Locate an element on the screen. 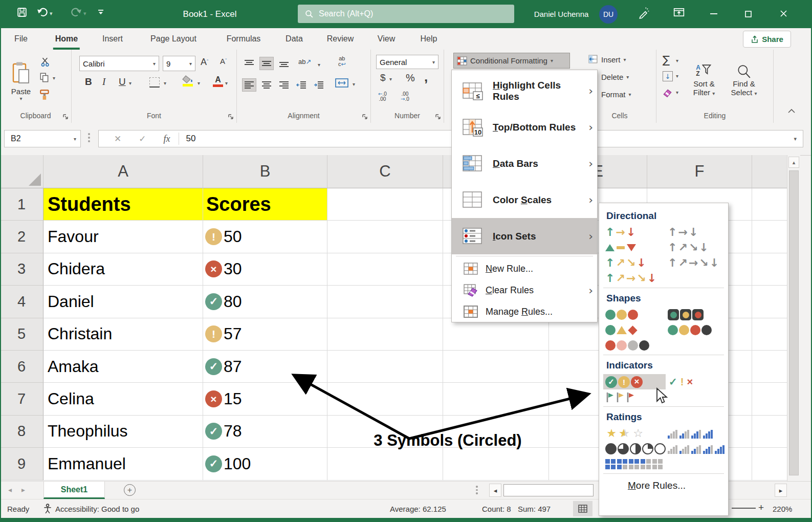 Image resolution: width=812 pixels, height=522 pixels. minimize-button is located at coordinates (714, 14).